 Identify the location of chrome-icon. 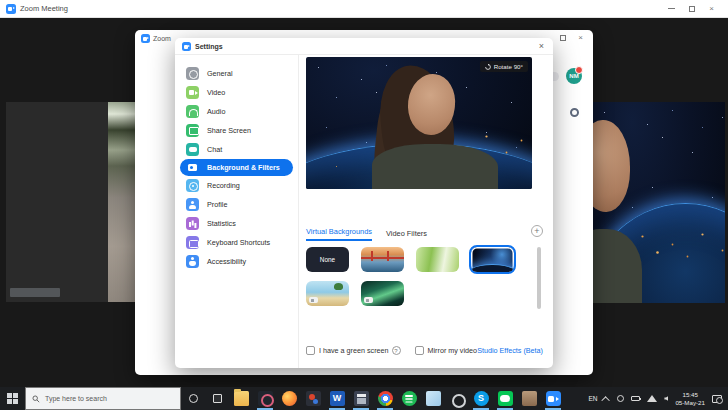
(386, 398).